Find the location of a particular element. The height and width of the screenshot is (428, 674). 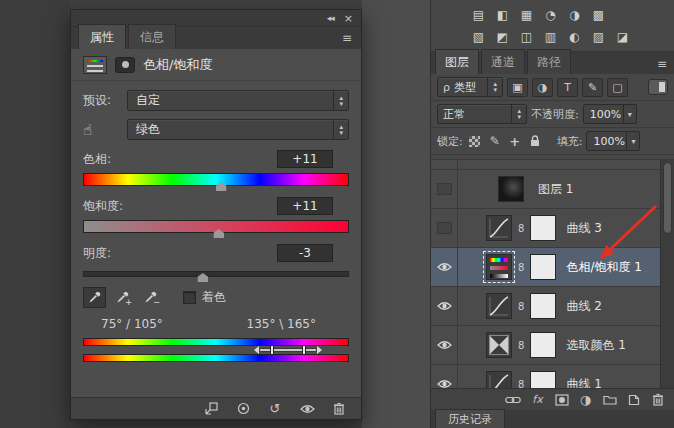

range-bar-right is located at coordinates (304, 350).